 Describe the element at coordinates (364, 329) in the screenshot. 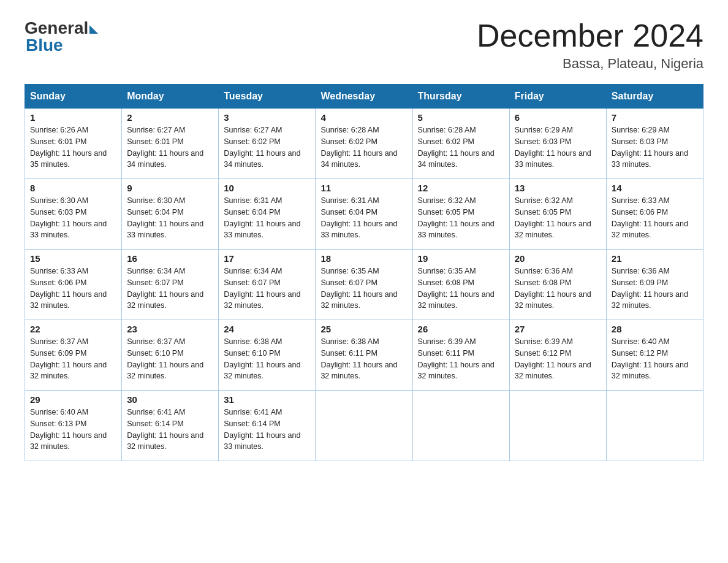

I see `day-number: 25` at that location.